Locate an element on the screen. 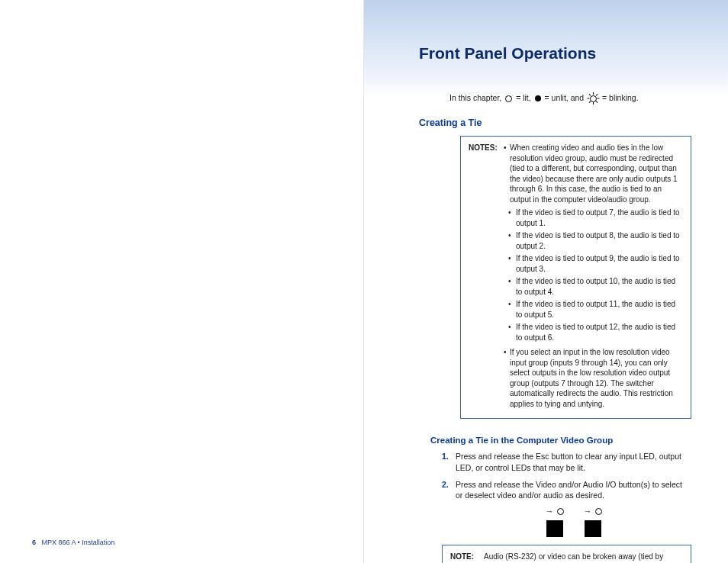 The height and width of the screenshot is (563, 728). section-heading: Creating a Tie is located at coordinates (556, 123).